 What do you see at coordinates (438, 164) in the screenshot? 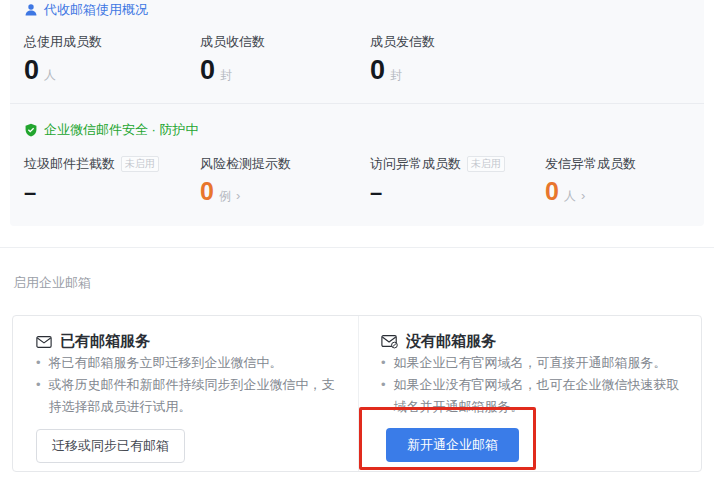
I see `stat-label: 访问异常成员数 未启用` at bounding box center [438, 164].